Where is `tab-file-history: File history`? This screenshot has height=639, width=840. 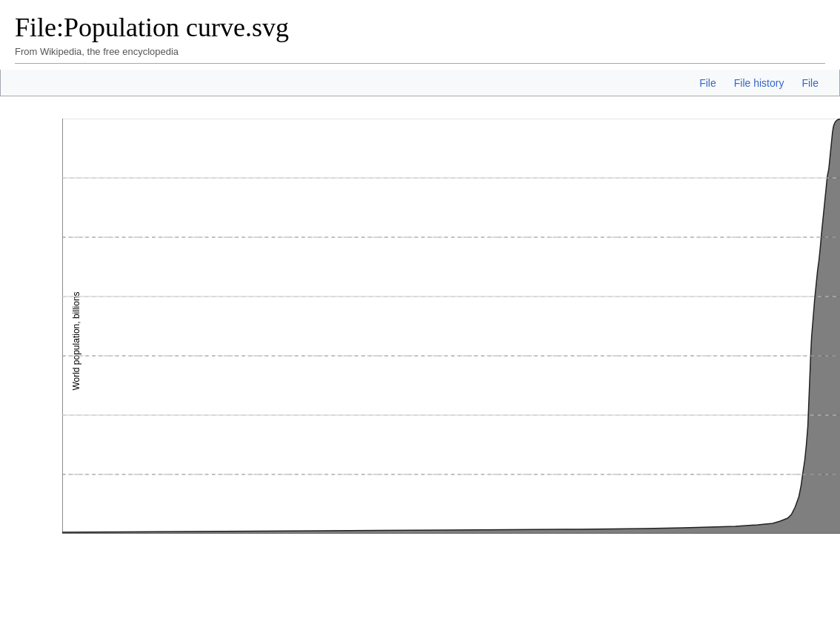
tab-file-history: File history is located at coordinates (759, 83).